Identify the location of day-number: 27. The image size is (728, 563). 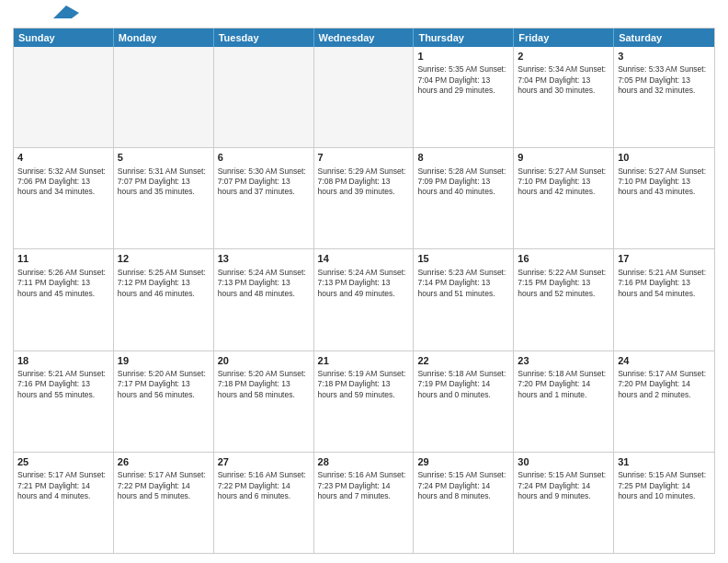
(264, 462).